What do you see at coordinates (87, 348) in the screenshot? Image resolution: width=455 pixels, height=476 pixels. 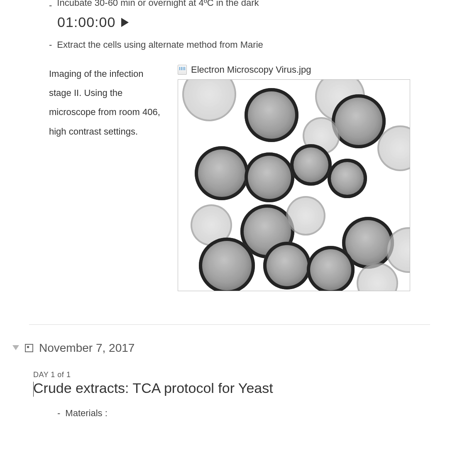 I see `entry-date: November 7, 2017` at bounding box center [87, 348].